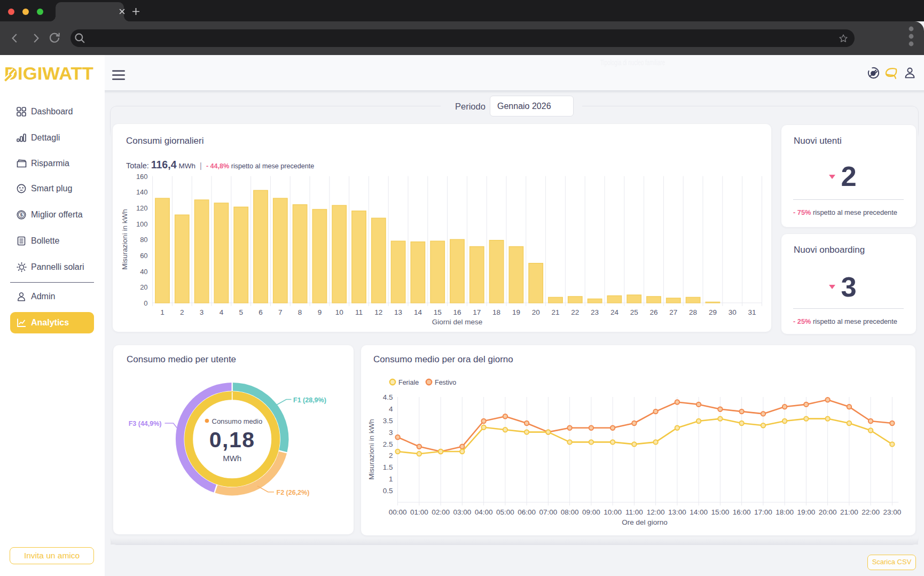 This screenshot has width=924, height=576. What do you see at coordinates (635, 512) in the screenshot?
I see `svg-text: 11:00` at bounding box center [635, 512].